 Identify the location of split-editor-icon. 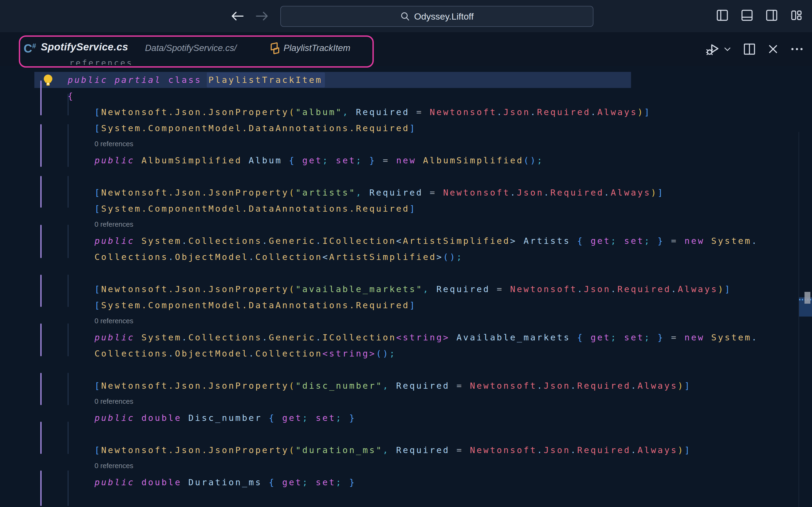
(750, 49).